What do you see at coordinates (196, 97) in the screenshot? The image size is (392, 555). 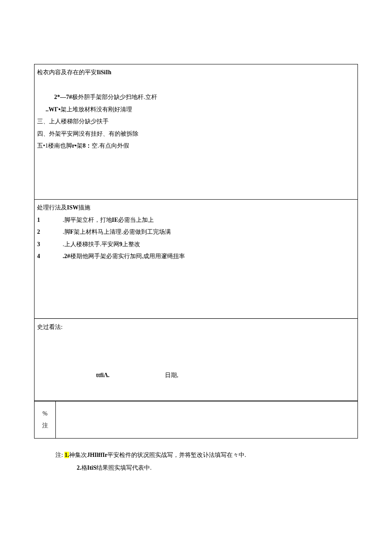 I see `item-1: 2*—7#极外胆手架部分缺少扫地杆.立杆` at bounding box center [196, 97].